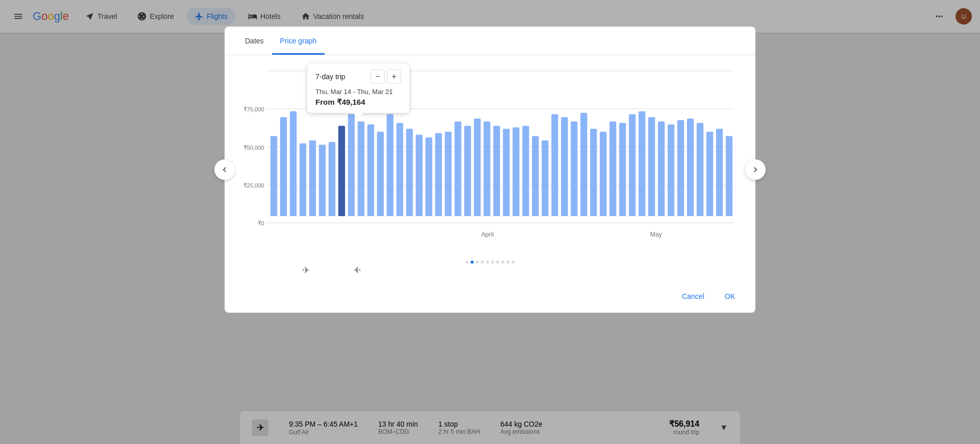 The height and width of the screenshot is (444, 980). I want to click on departure-icon: ✈, so click(306, 270).